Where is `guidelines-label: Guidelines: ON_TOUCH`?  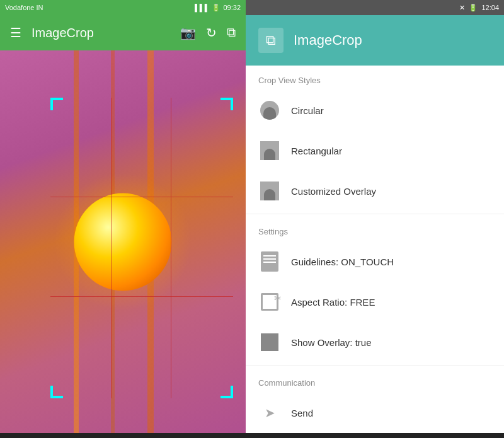 guidelines-label: Guidelines: ON_TOUCH is located at coordinates (343, 262).